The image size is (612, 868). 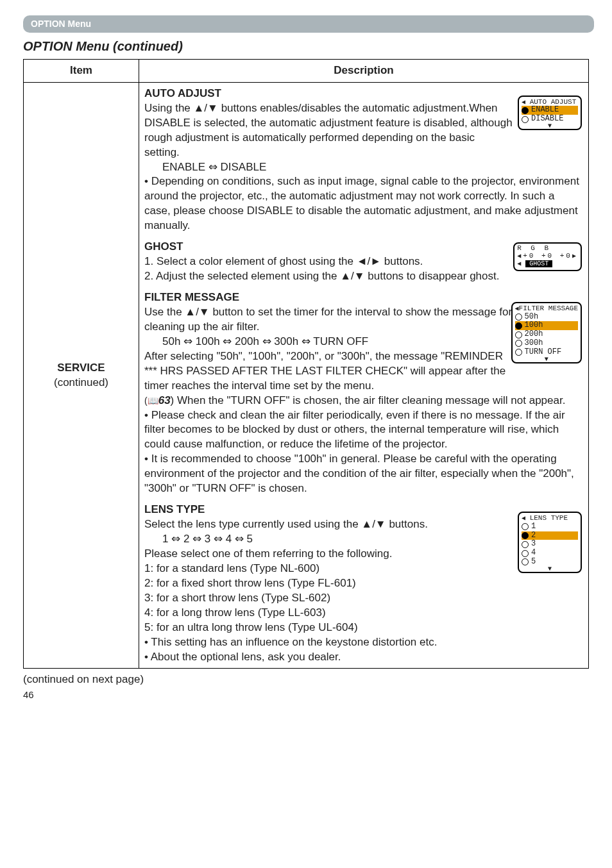 I want to click on panel-opt: 50h, so click(x=532, y=317).